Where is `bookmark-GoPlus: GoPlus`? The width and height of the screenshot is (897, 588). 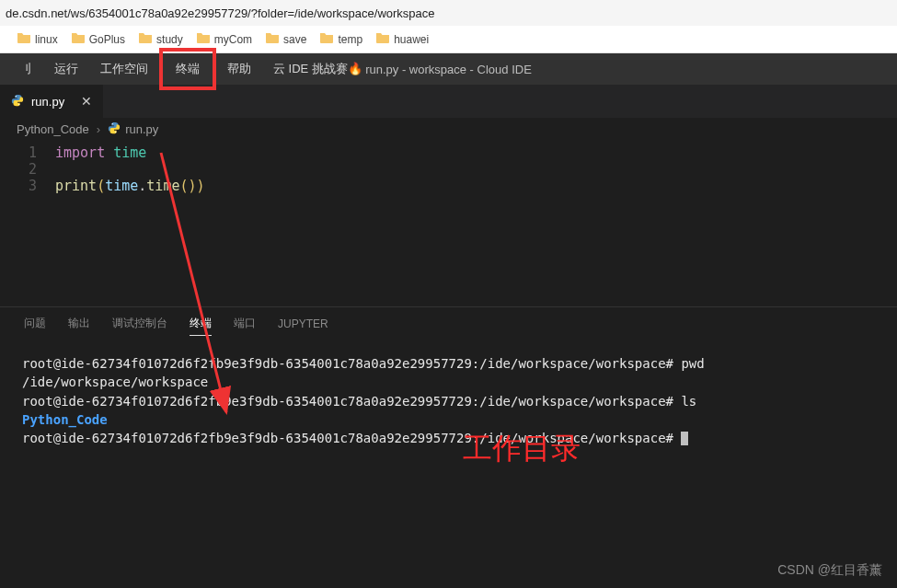 bookmark-GoPlus: GoPlus is located at coordinates (98, 39).